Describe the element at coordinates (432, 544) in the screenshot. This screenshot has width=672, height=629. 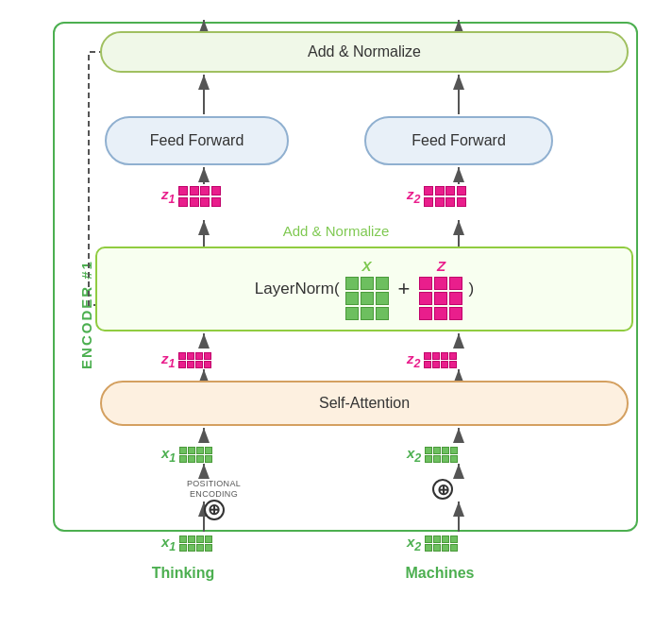
I see `x2-bottom-row: x2` at that location.